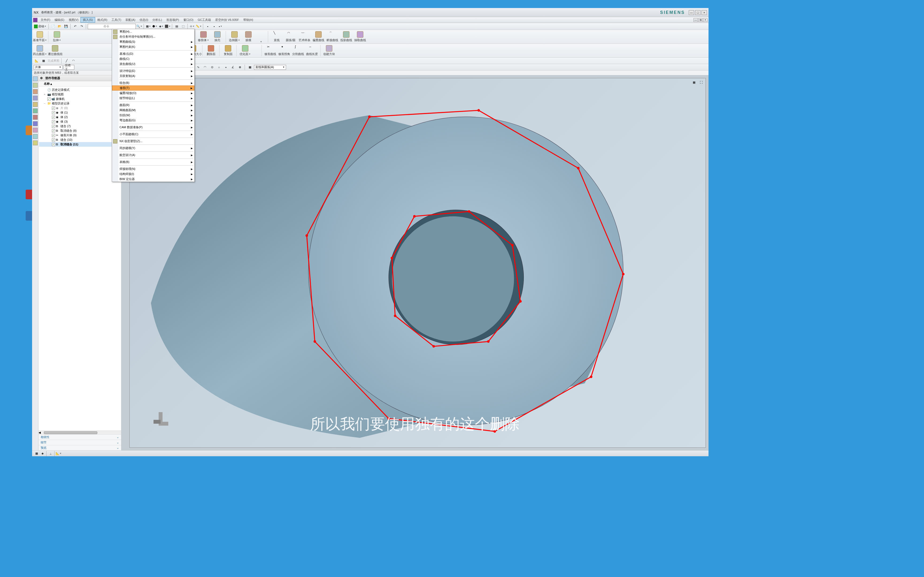 The image size is (924, 577). Describe the element at coordinates (112, 26) in the screenshot. I see `command-finder: 命令` at that location.